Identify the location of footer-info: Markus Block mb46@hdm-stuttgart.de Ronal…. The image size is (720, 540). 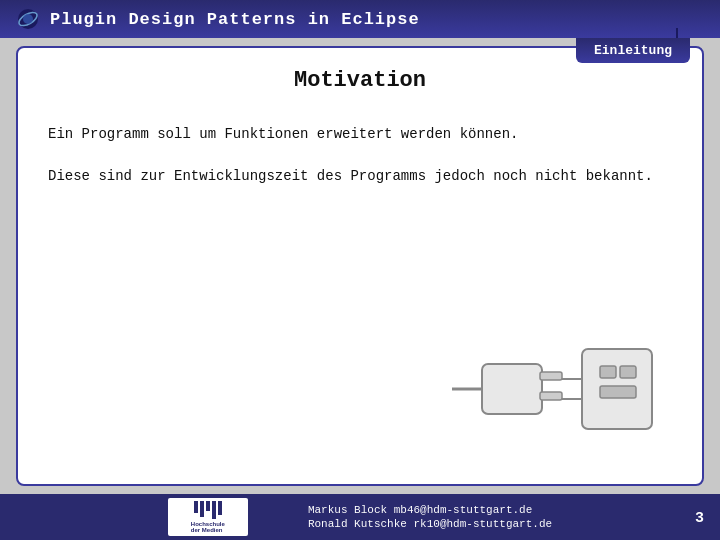
(430, 517).